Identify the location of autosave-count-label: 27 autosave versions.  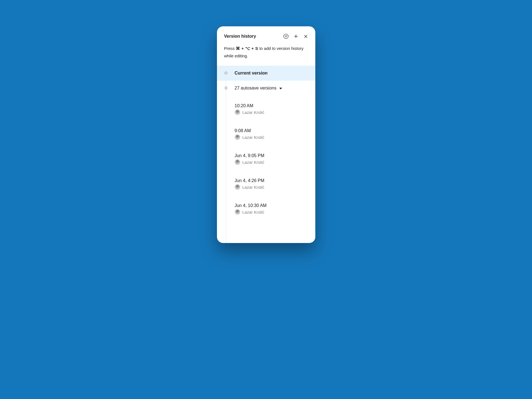
(255, 88).